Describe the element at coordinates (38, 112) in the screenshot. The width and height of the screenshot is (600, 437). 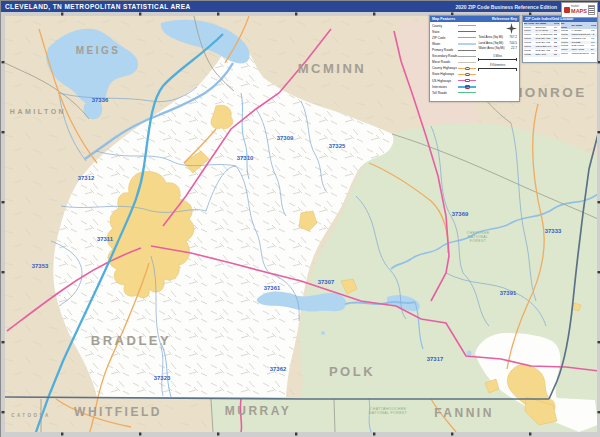
I see `county-label-hamilton: HAMILTON` at that location.